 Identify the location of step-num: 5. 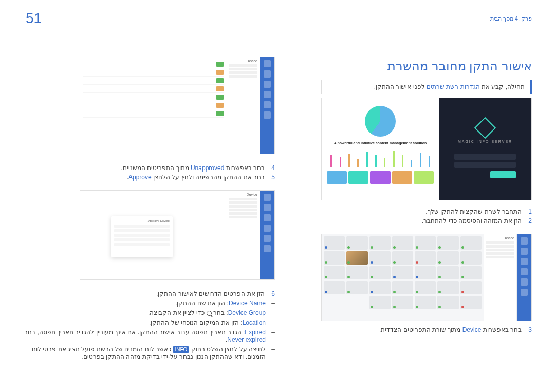
(272, 177).